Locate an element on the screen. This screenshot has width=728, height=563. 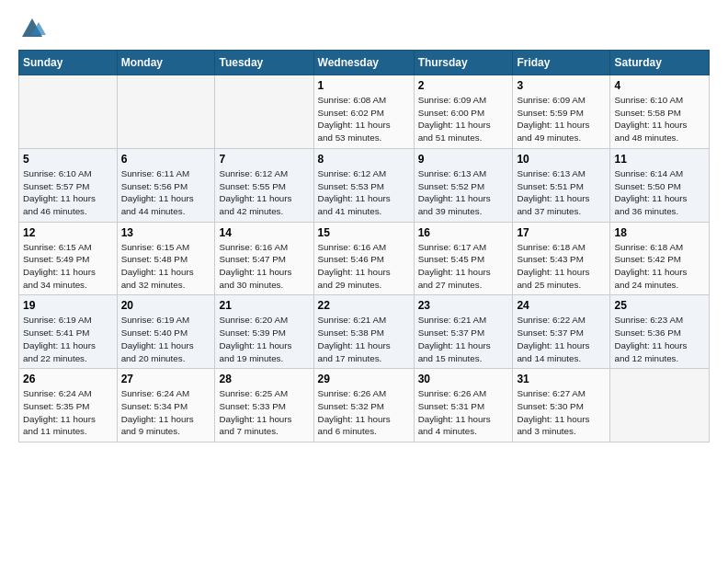
calendar-day-3: 3Sunrise: 6:09 AM Sunset: 5:59 PM Daylig… is located at coordinates (562, 112).